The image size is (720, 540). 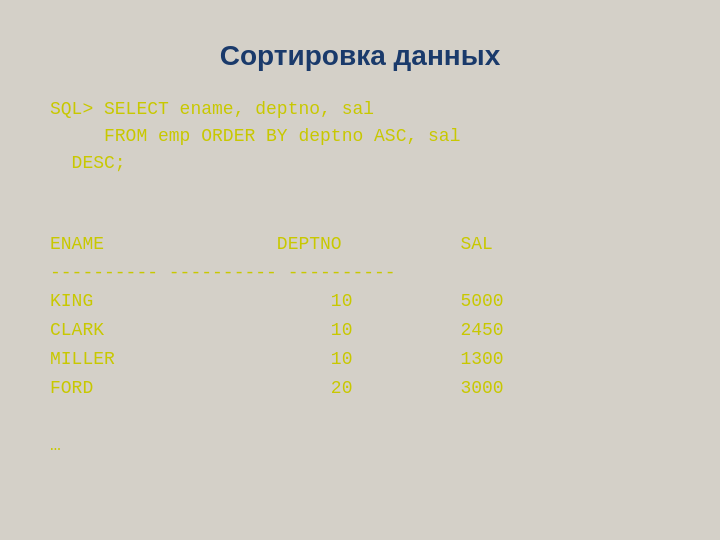 What do you see at coordinates (277, 330) in the screenshot?
I see `table-row-clark: CLARK 10 2450` at bounding box center [277, 330].